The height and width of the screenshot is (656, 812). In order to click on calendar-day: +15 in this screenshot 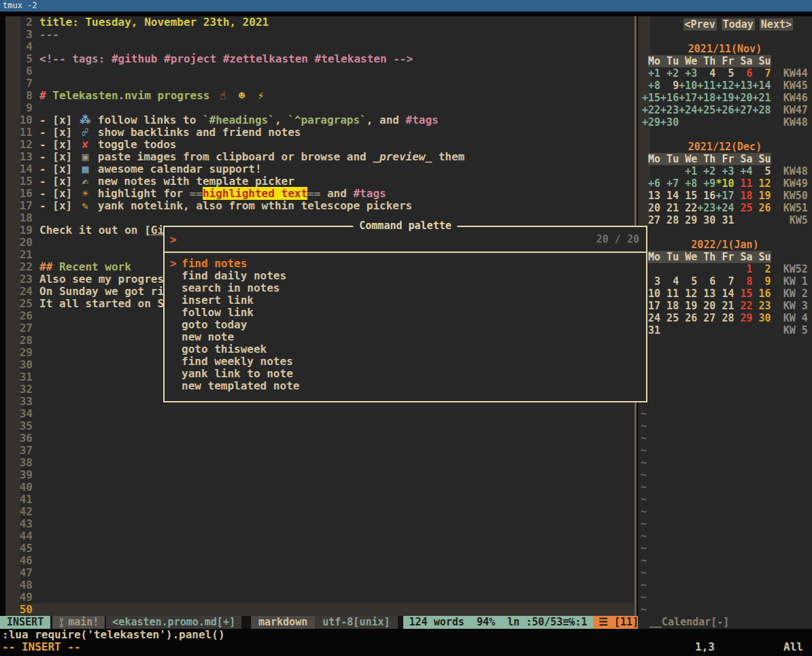, I will do `click(652, 98)`.